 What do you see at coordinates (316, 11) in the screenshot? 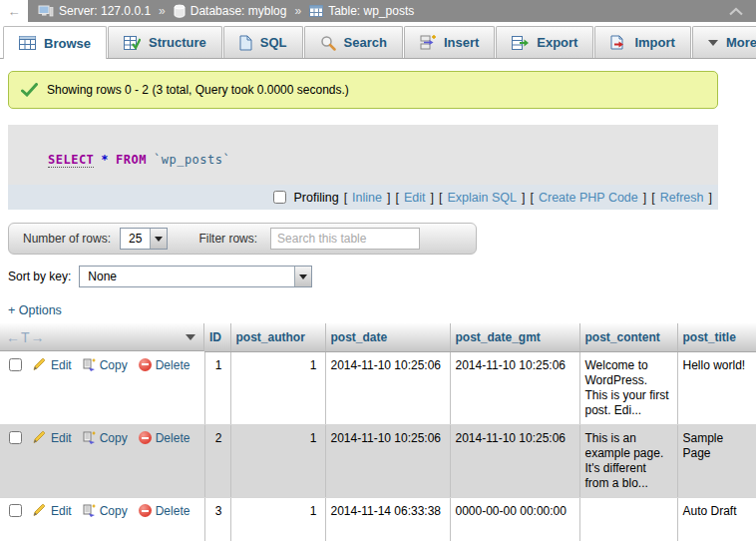
I see `table-icon` at bounding box center [316, 11].